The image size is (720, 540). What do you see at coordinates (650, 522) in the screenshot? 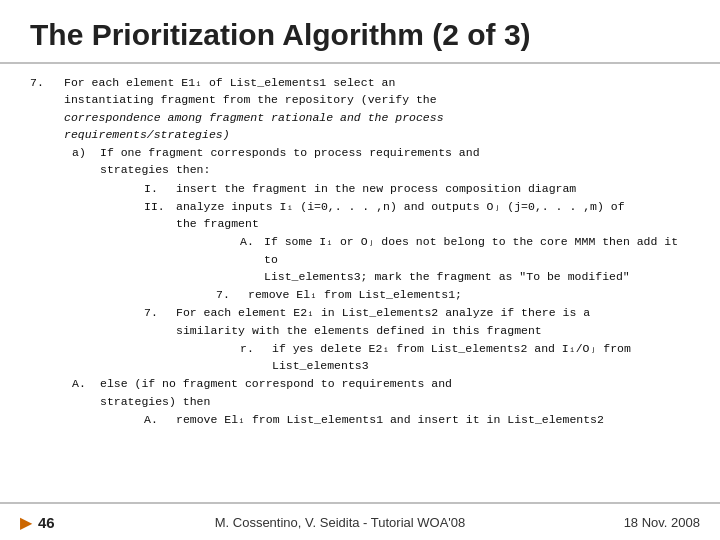
I see `footer-date: 18 Nov. 2008` at bounding box center [650, 522].